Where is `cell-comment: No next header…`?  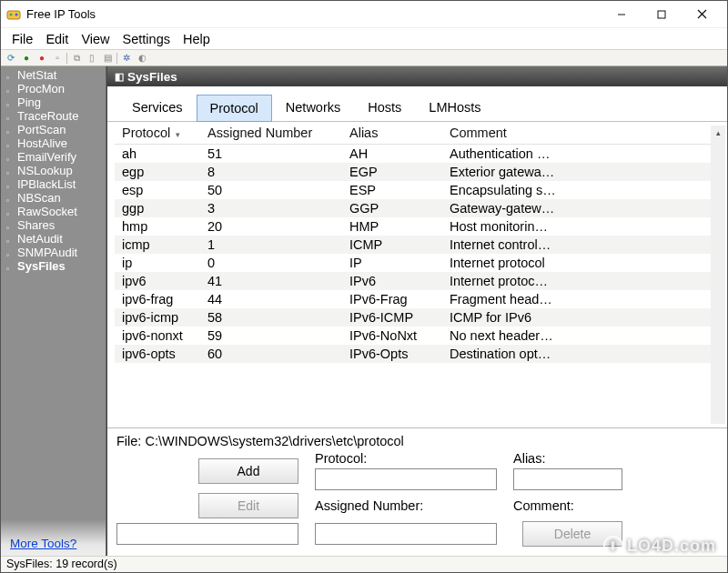 cell-comment: No next header… is located at coordinates (579, 336).